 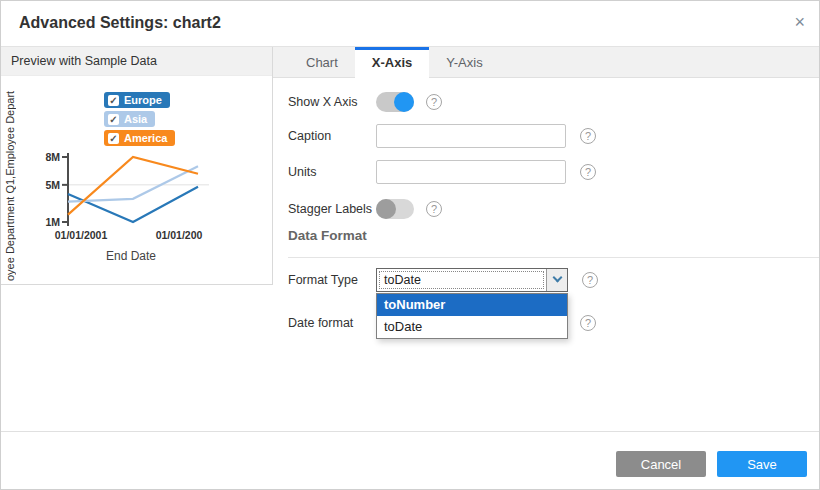 I want to click on dialog-footer: Cancel Save, so click(x=410, y=460).